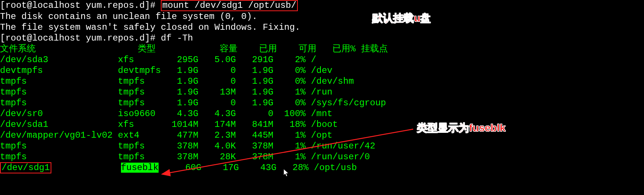 This screenshot has width=644, height=195. Describe the element at coordinates (322, 60) in the screenshot. I see `df-row: /dev/sda3 xfs 295G 5.0G 291G 2% /` at that location.